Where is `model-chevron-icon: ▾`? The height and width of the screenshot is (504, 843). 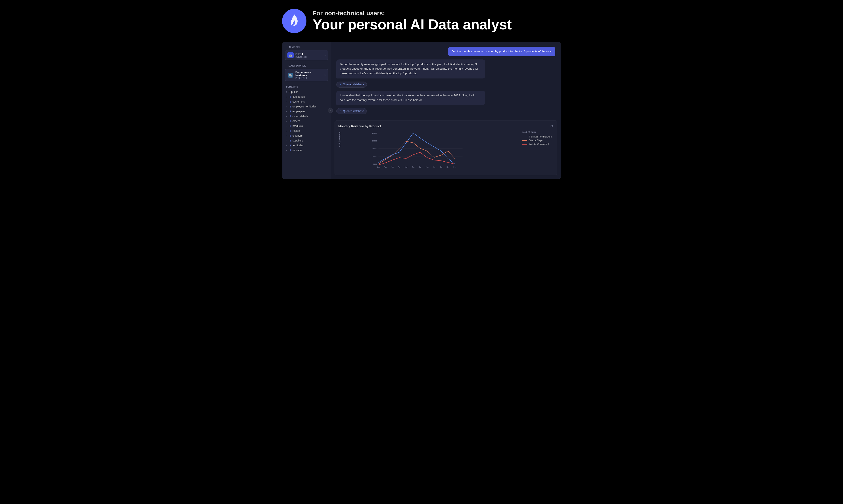
model-chevron-icon: ▾ is located at coordinates (325, 55).